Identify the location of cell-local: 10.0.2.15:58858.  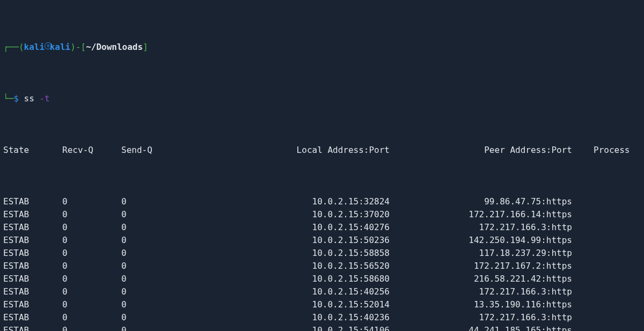
(297, 253).